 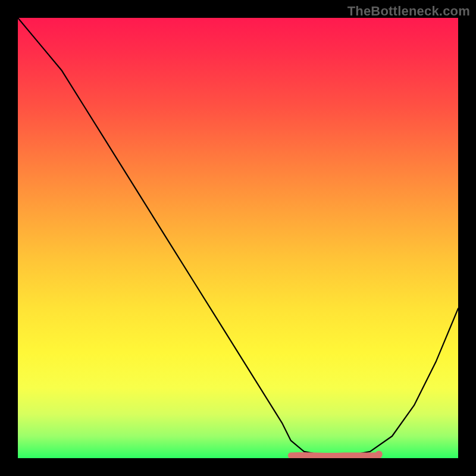 What do you see at coordinates (335, 456) in the screenshot?
I see `minimum-highlight-band` at bounding box center [335, 456].